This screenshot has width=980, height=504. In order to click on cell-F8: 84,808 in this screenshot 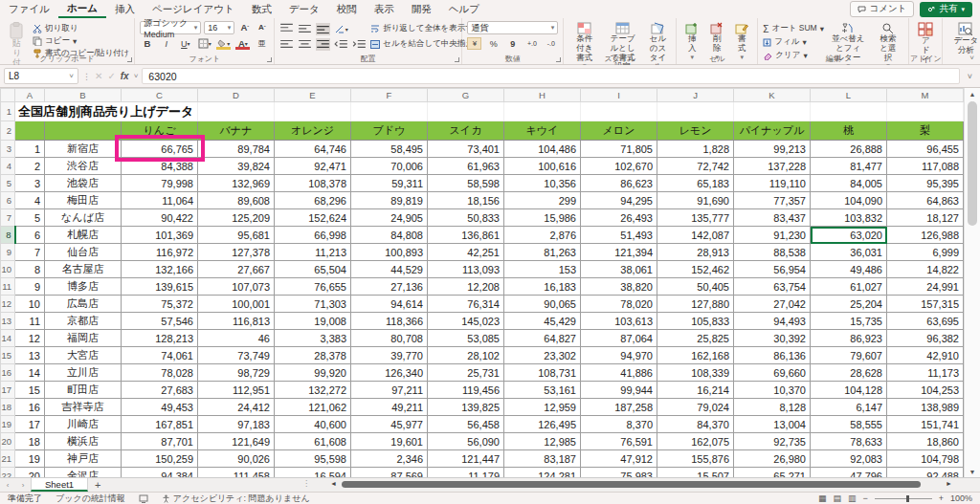, I will do `click(390, 235)`.